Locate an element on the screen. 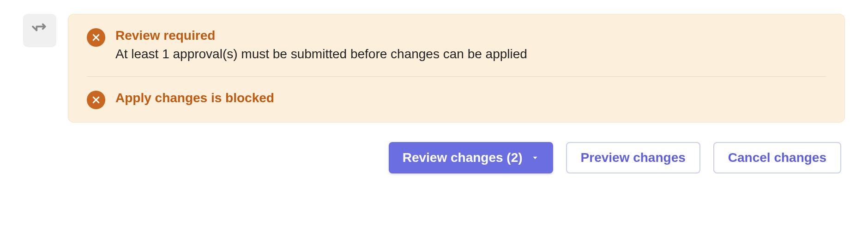 The image size is (868, 247). alert-title: Apply changes is blocked is located at coordinates (471, 98).